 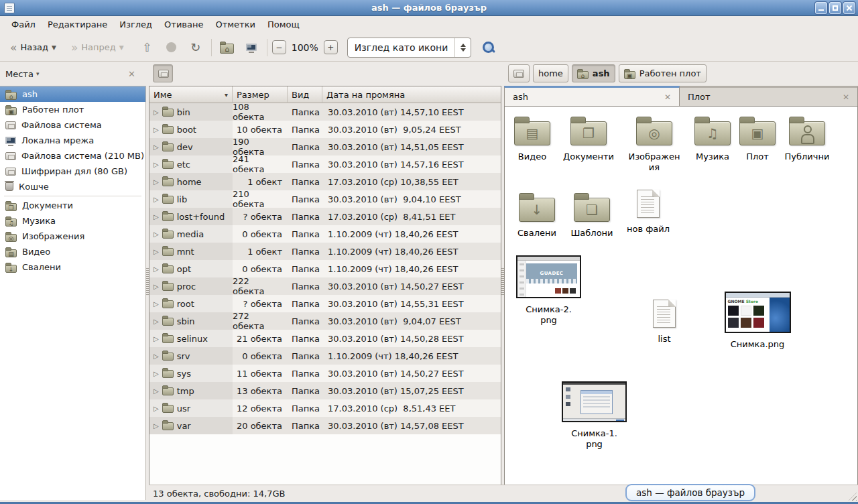 What do you see at coordinates (251, 48) in the screenshot?
I see `computer-button` at bounding box center [251, 48].